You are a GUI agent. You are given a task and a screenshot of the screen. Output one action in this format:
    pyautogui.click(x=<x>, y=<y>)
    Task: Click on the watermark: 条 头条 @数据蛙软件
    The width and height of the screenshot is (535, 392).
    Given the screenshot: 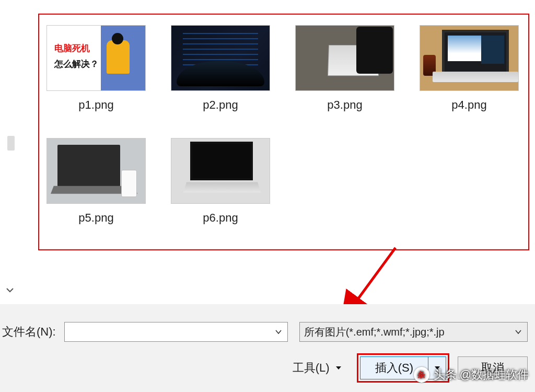 What is the action you would take?
    pyautogui.click(x=471, y=375)
    